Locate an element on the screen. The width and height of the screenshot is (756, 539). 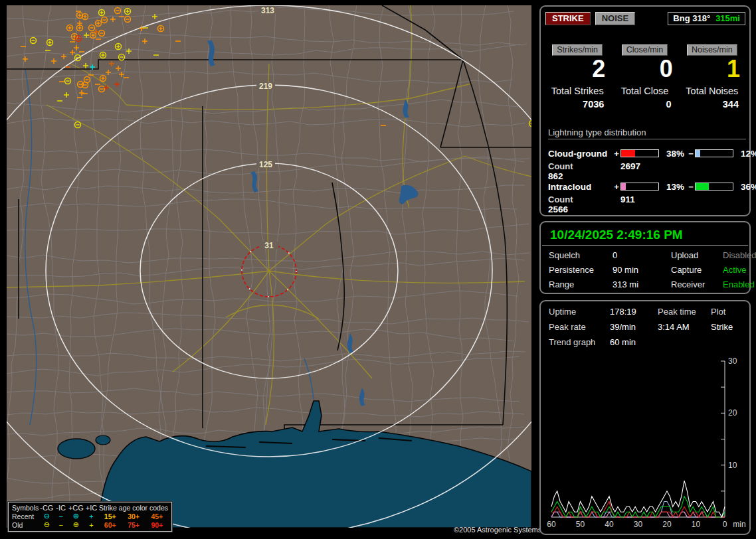
legend-age-code: 45+ is located at coordinates (157, 516).